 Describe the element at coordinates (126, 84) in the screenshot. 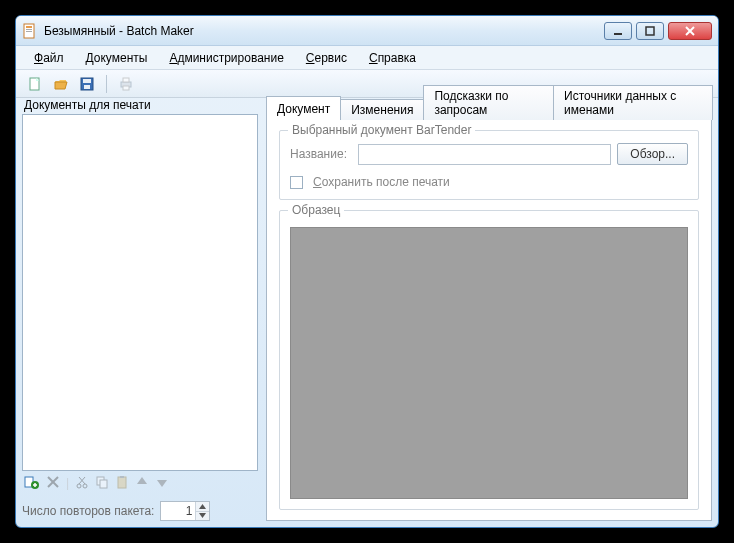

I see `print-button` at that location.